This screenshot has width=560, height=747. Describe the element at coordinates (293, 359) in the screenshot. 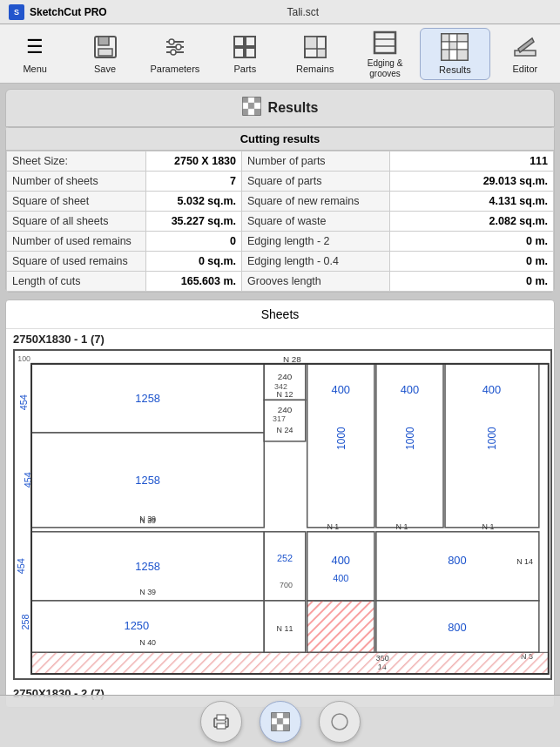

I see `svg-text: N 28` at that location.